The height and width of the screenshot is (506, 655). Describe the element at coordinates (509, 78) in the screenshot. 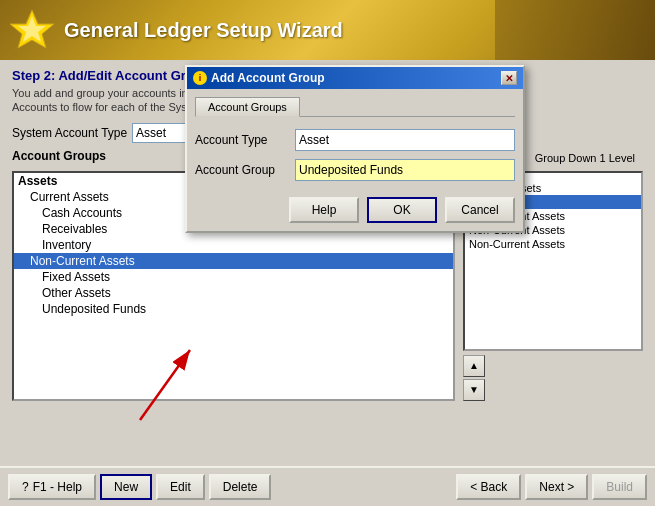

I see `dialog-close-btn: ✕` at that location.